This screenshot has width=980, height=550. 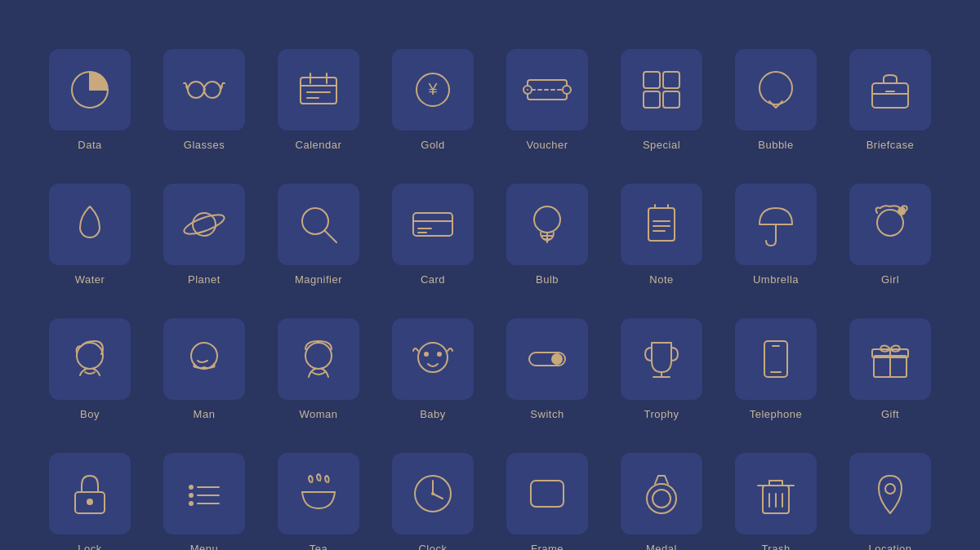 What do you see at coordinates (890, 88) in the screenshot?
I see `icon-item-briefcase: Briefcase` at bounding box center [890, 88].